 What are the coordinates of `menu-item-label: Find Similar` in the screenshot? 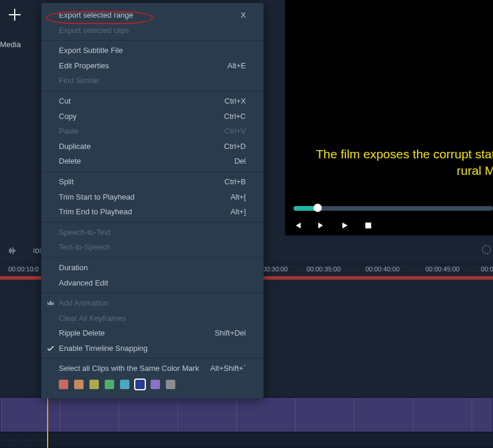 It's located at (152, 81).